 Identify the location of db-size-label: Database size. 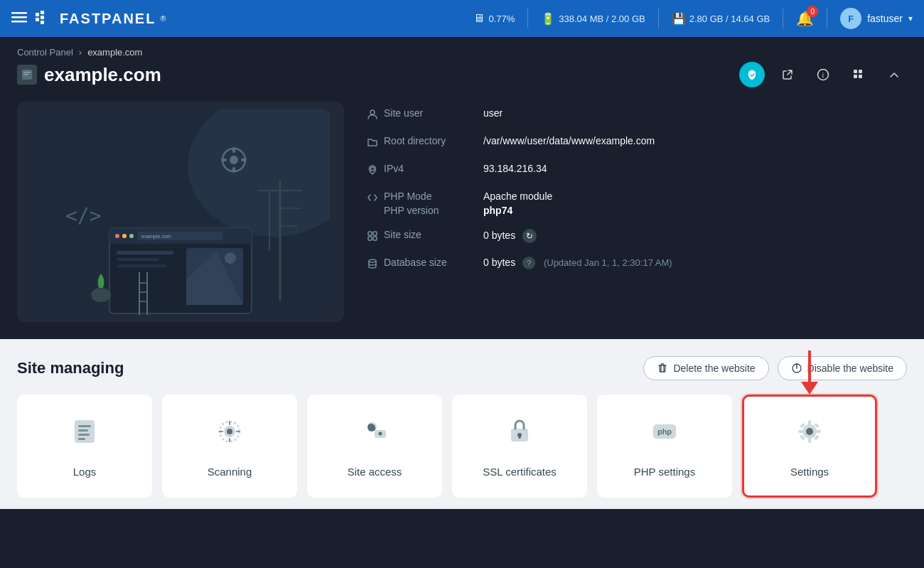
(434, 262).